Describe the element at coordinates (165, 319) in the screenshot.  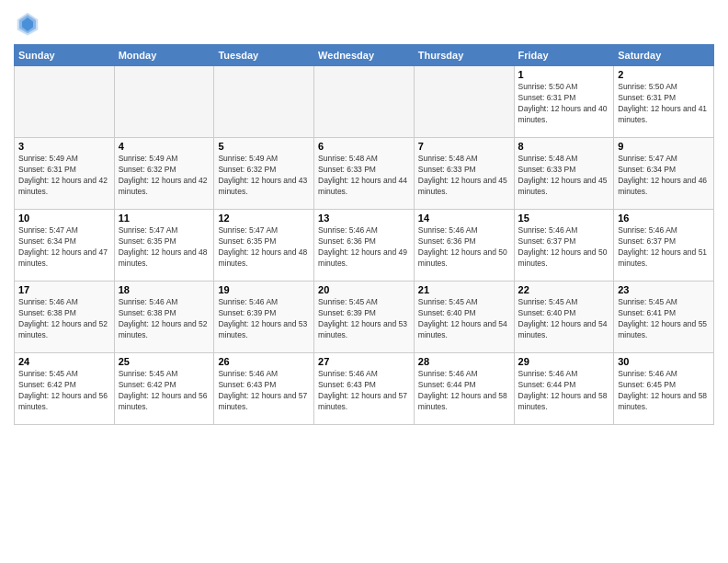
I see `day-info: Sunrise: 5:46 AMSunset: 6:38 PMDaylight:…` at that location.